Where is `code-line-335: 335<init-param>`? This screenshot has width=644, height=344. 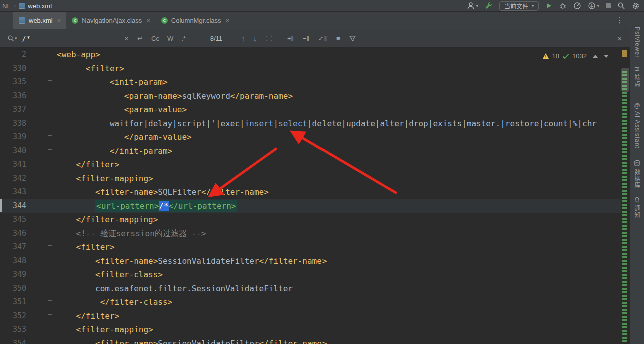 code-line-335: 335<init-param> is located at coordinates (315, 82).